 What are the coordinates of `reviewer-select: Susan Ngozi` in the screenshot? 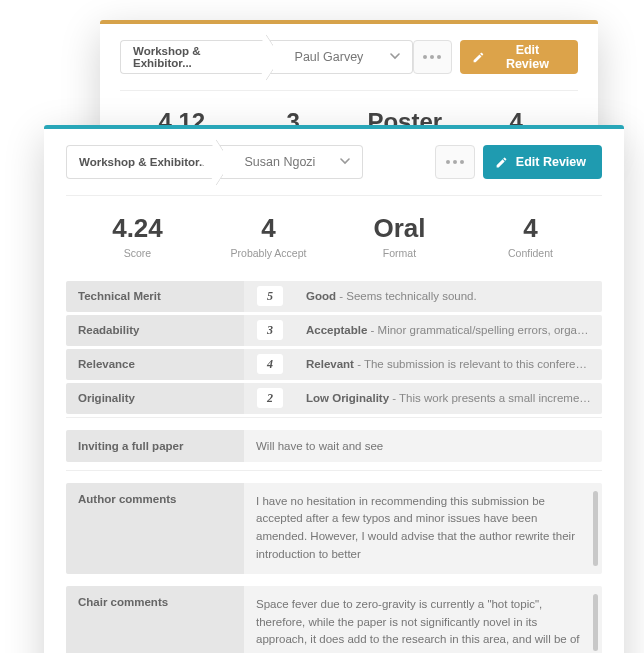 It's located at (293, 162).